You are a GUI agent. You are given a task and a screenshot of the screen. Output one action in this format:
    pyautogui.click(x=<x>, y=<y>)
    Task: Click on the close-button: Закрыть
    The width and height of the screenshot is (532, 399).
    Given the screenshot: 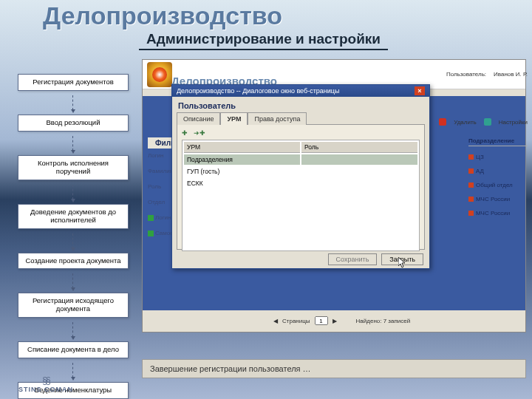 What is the action you would take?
    pyautogui.click(x=402, y=259)
    